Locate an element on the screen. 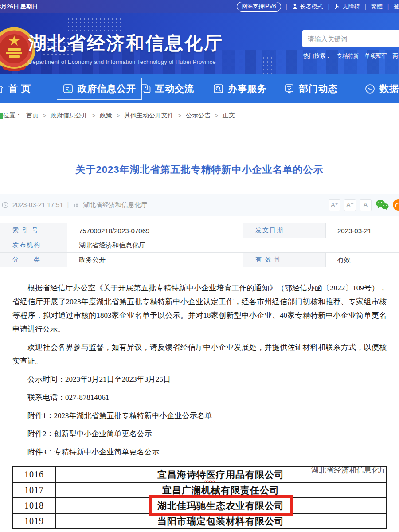  elder-mode-label: 长者模式 is located at coordinates (312, 7).